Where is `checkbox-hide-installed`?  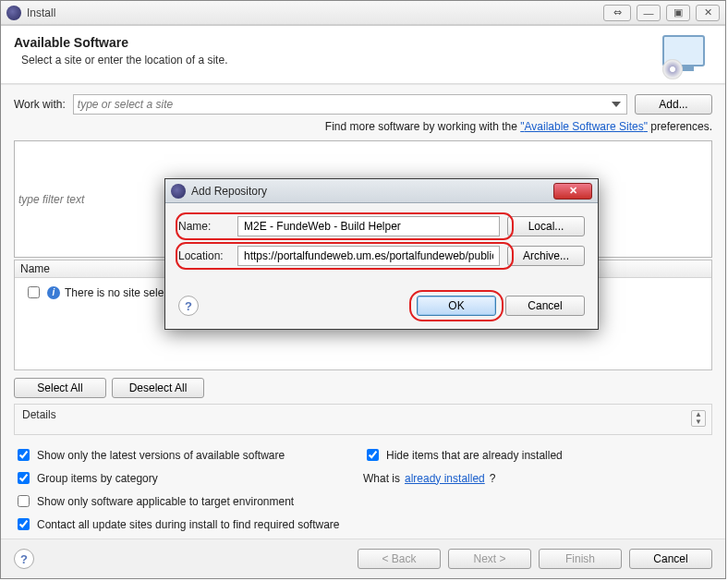
checkbox-hide-installed is located at coordinates (373, 454).